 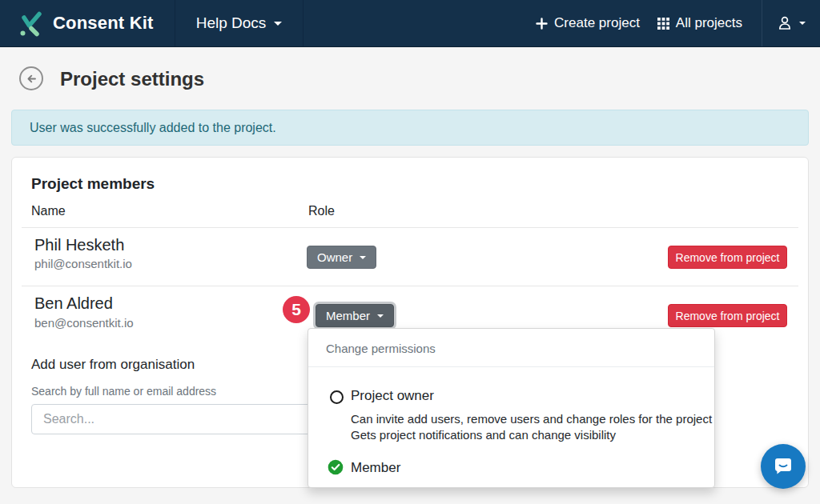 What do you see at coordinates (663, 24) in the screenshot?
I see `grid-icon` at bounding box center [663, 24].